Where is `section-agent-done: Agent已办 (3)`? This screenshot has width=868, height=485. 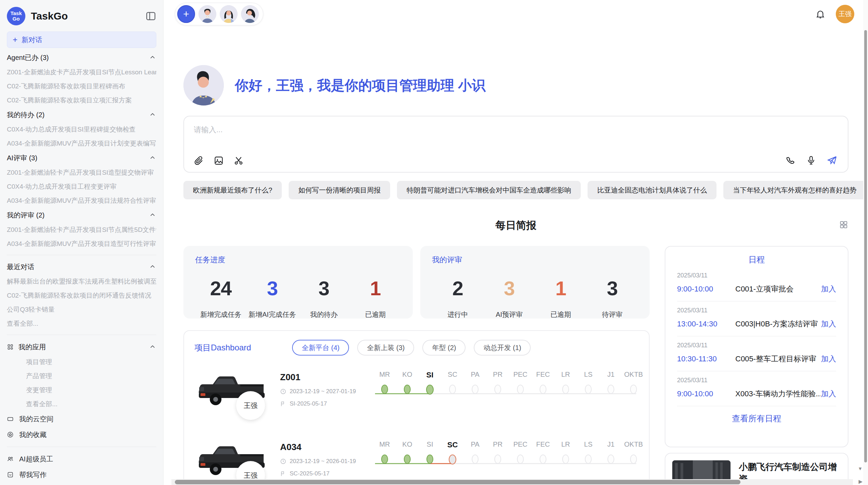 section-agent-done: Agent已办 (3) is located at coordinates (82, 58).